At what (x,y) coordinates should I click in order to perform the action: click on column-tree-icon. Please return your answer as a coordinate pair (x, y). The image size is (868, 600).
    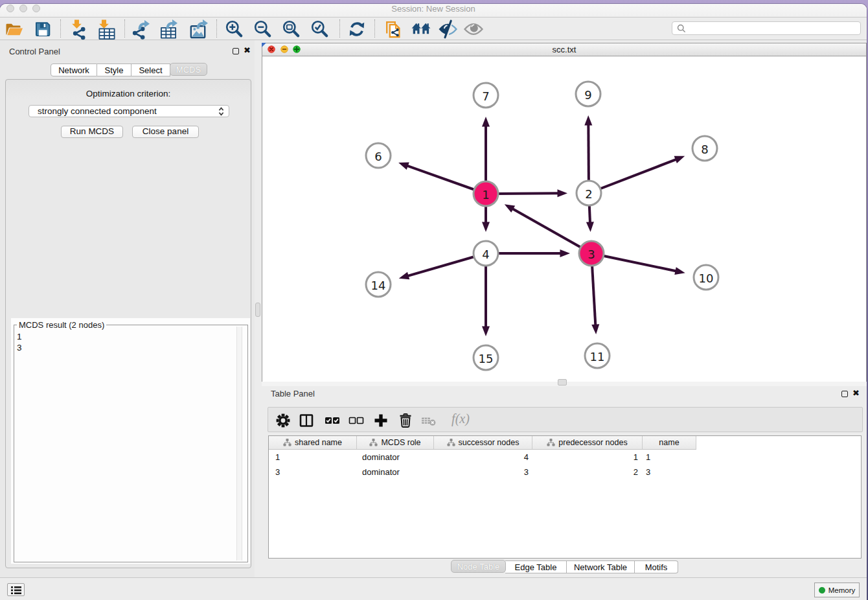
    Looking at the image, I should click on (288, 443).